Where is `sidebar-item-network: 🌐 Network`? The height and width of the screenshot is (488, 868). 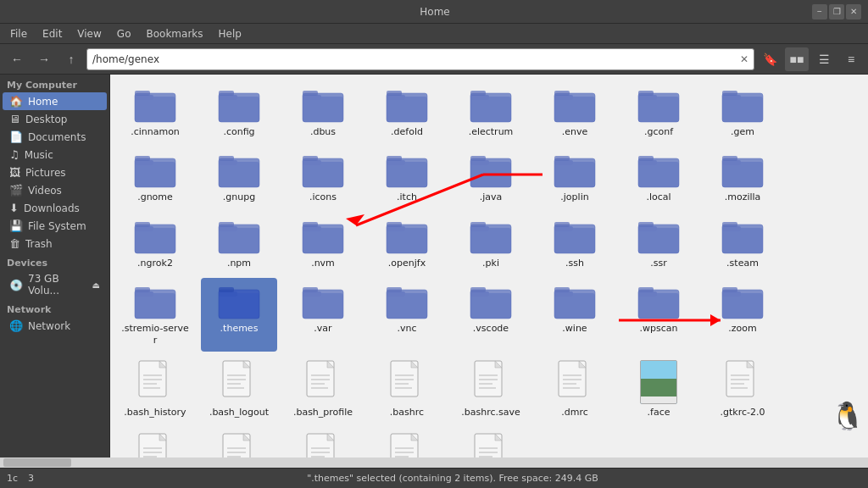
sidebar-item-network: 🌐 Network is located at coordinates (54, 325).